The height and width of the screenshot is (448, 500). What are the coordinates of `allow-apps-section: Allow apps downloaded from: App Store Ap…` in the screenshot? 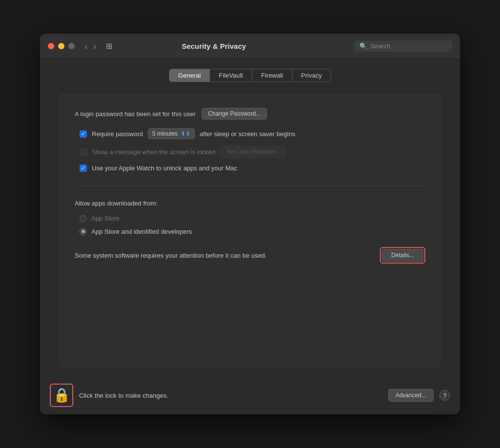 It's located at (250, 218).